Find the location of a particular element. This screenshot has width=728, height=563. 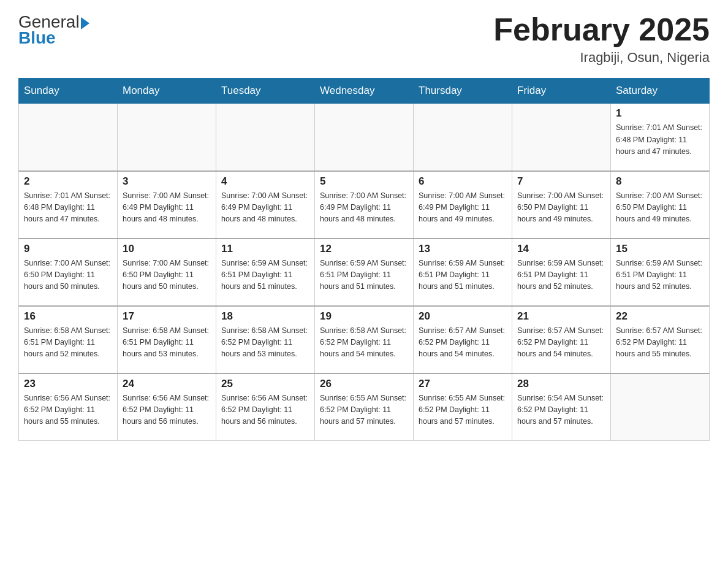

calendar-day-cell: 2Sunrise: 7:01 AM Sunset: 6:48 PM Daylig… is located at coordinates (69, 205).